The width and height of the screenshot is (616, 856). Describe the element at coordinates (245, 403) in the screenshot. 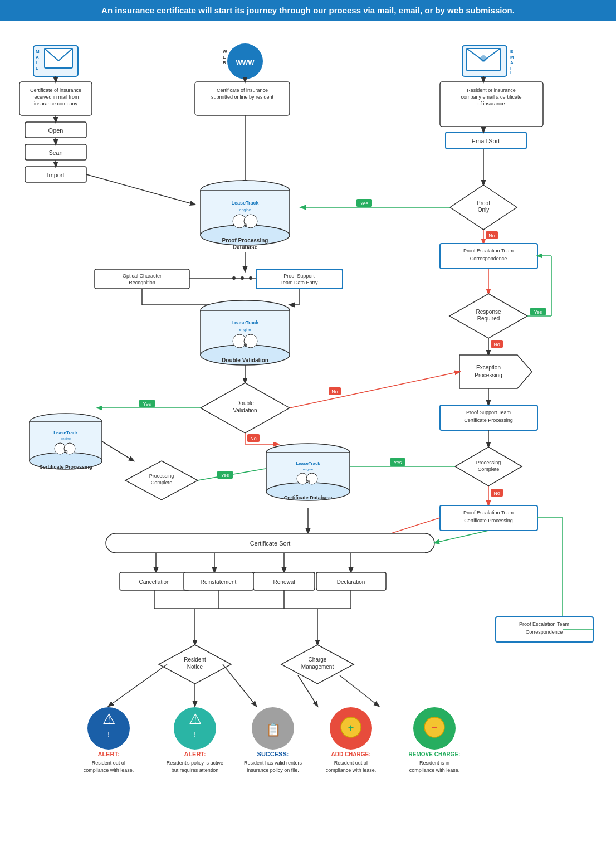

I see `svg-text: Double` at that location.